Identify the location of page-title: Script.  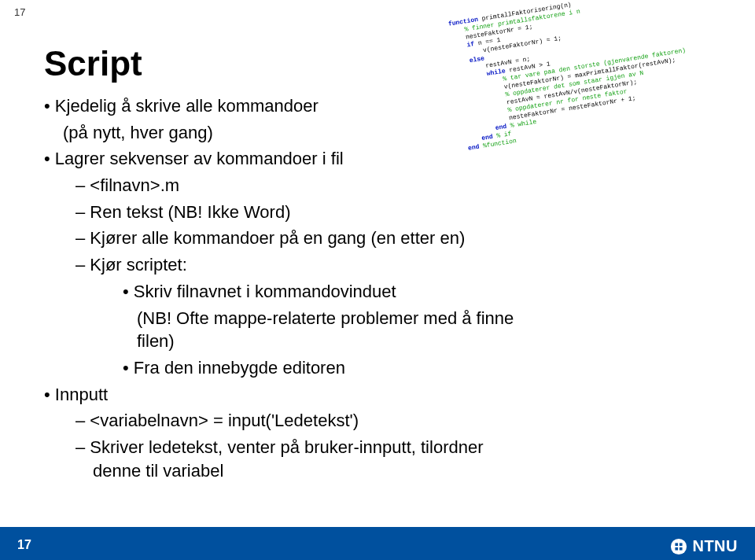
(93, 64).